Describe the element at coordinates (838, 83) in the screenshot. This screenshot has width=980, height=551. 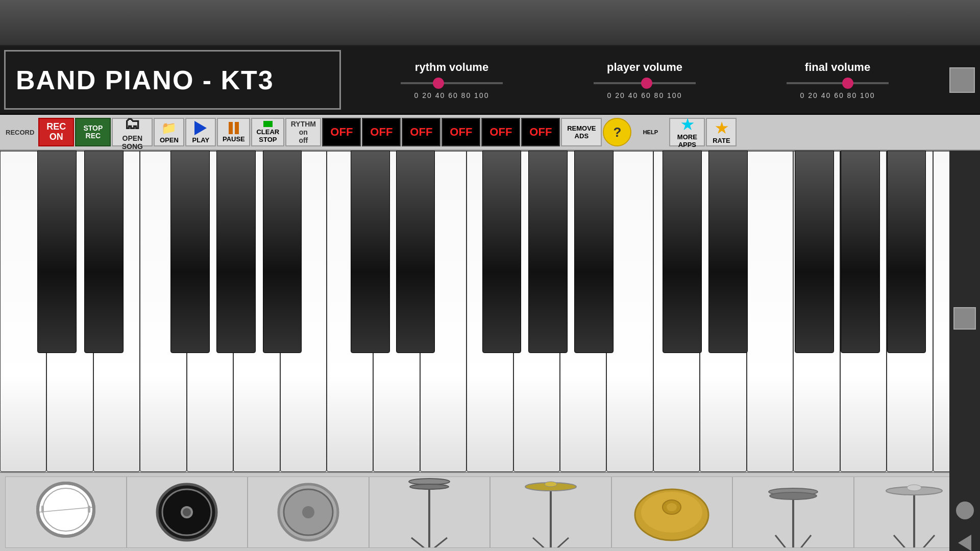
I see `final-slider` at that location.